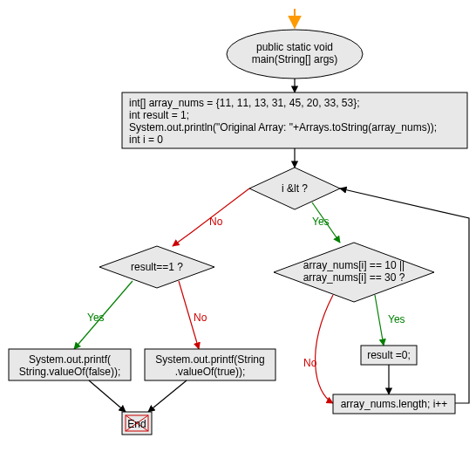 This screenshot has width=476, height=452. Describe the element at coordinates (167, 396) in the screenshot. I see `edge-printtrue-end` at that location.